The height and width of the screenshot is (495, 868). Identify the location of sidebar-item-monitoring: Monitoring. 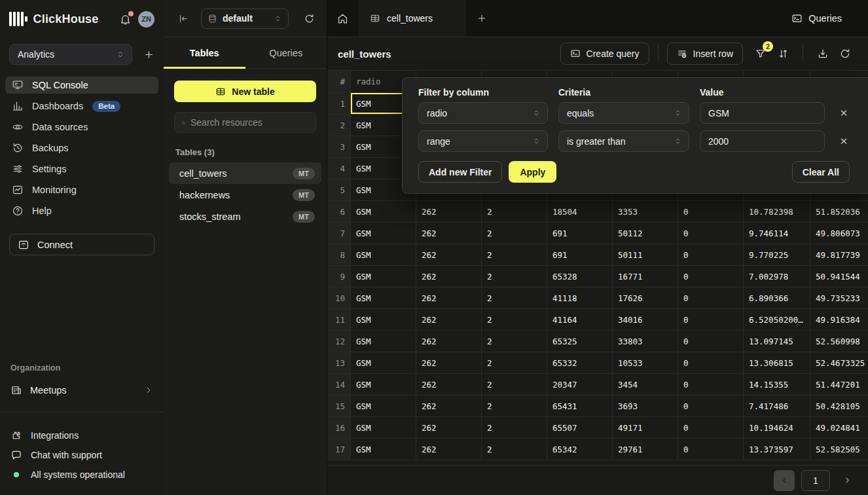
(82, 190).